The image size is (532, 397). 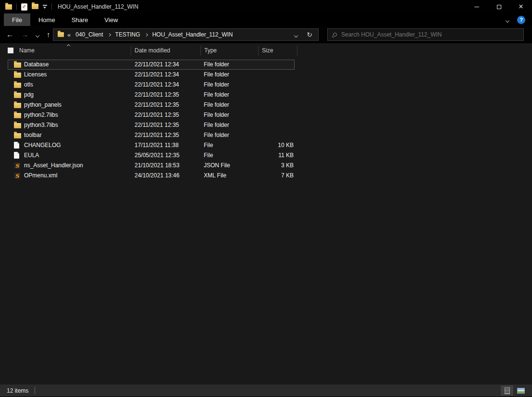 What do you see at coordinates (157, 155) in the screenshot?
I see `date-modified: 25/05/2021 12:35` at bounding box center [157, 155].